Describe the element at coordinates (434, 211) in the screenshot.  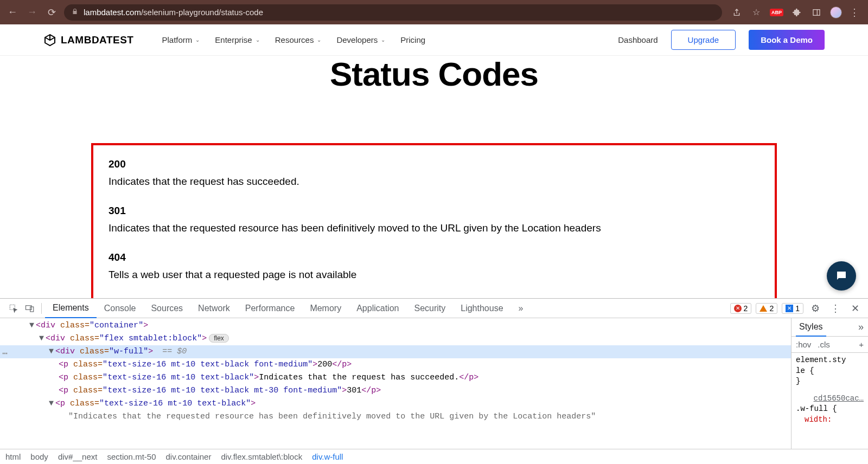
I see `status-code: 301` at that location.